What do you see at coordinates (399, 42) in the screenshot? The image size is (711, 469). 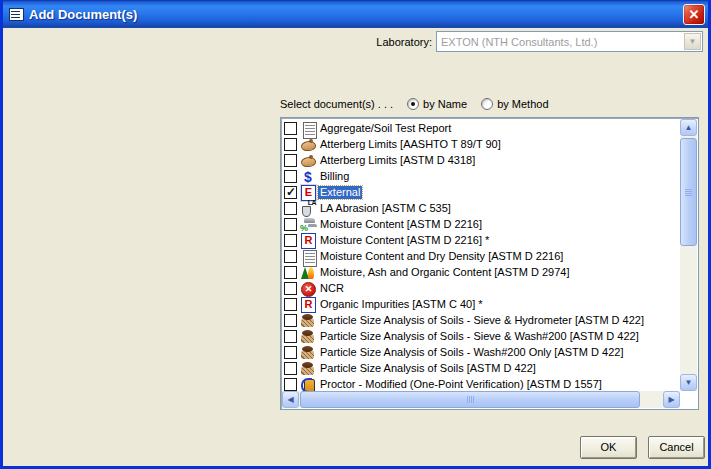 I see `laboratory-label: Laboratory:` at bounding box center [399, 42].